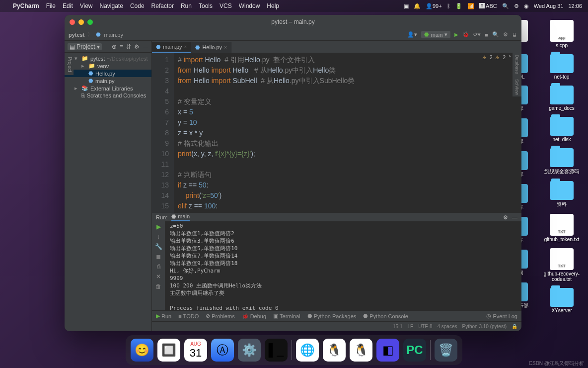  I want to click on status-wifi-icon: 📶, so click(471, 6).